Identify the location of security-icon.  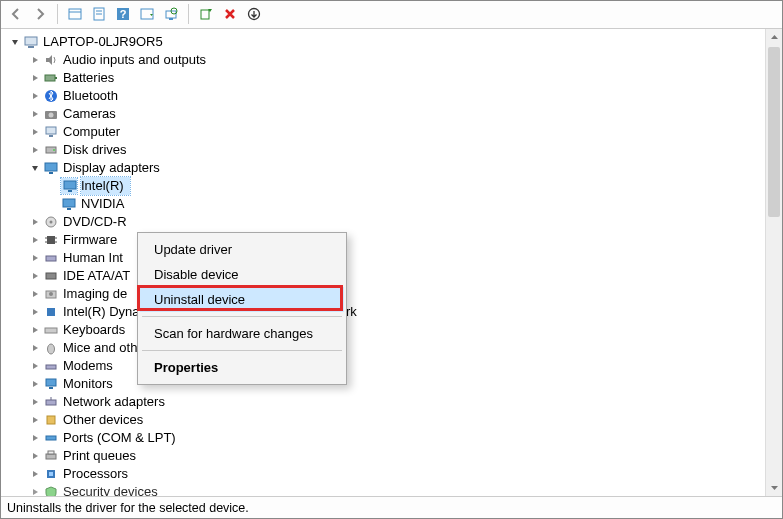
(51, 490).